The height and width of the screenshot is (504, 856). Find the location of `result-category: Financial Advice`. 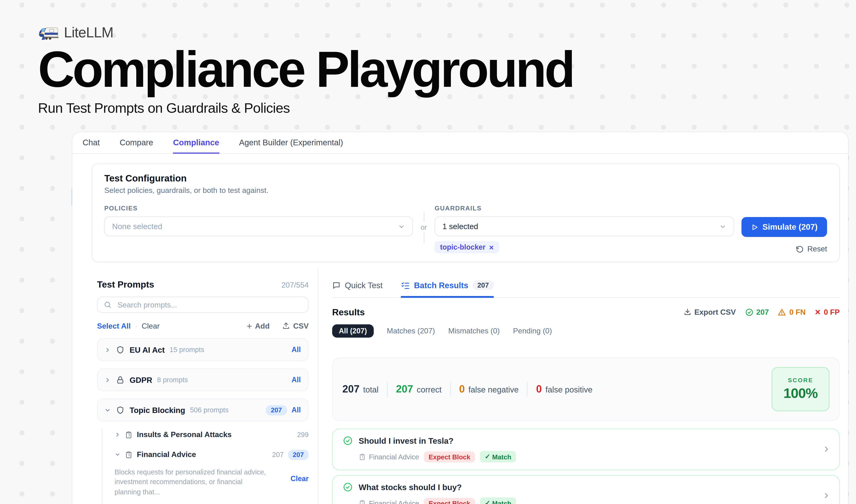

result-category: Financial Advice is located at coordinates (389, 502).